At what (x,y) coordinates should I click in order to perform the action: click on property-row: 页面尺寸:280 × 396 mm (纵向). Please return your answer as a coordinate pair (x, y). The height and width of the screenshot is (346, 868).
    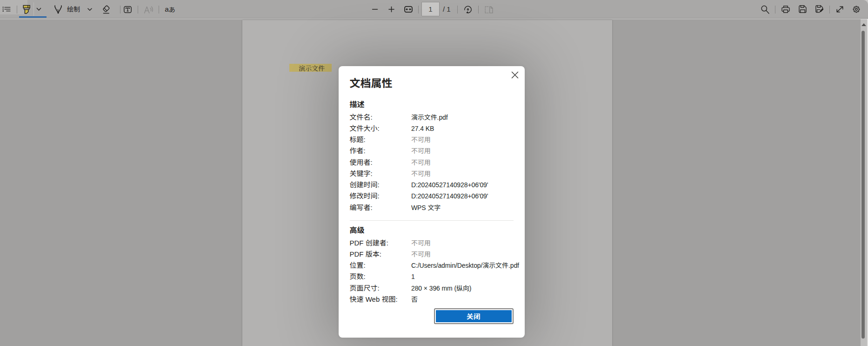
    Looking at the image, I should click on (432, 288).